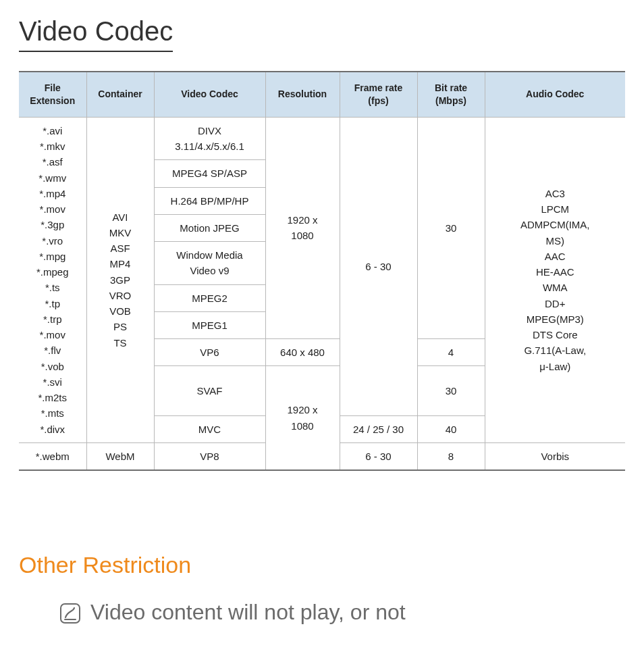 Image resolution: width=644 pixels, height=660 pixels. I want to click on cell-vcodec-8: SVAF, so click(209, 390).